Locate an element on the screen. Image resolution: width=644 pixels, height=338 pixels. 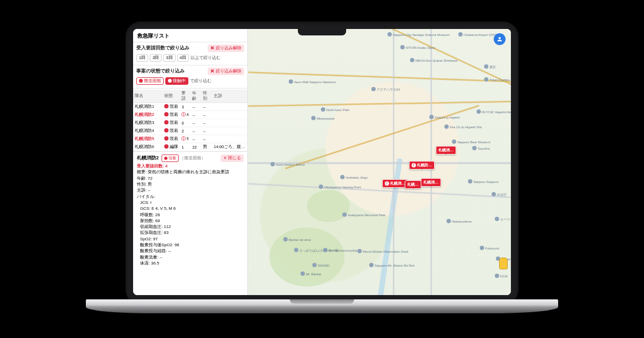
filter2-opt-difficult: 搬送困難 is located at coordinates (150, 81).